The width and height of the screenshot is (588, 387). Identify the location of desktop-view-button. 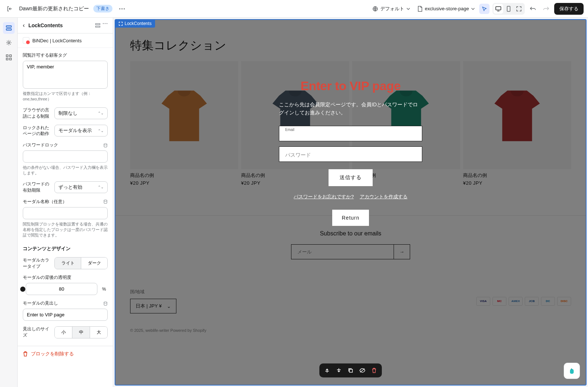
(498, 9).